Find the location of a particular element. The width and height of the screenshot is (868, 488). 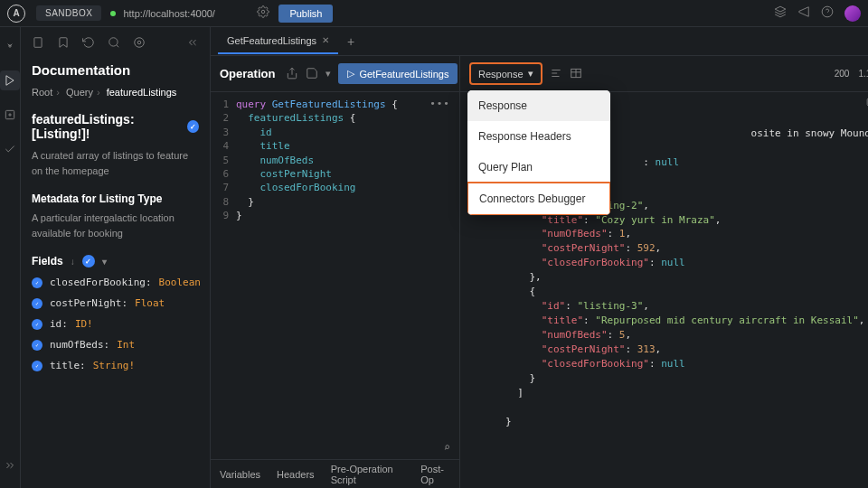

share-icon is located at coordinates (292, 74).